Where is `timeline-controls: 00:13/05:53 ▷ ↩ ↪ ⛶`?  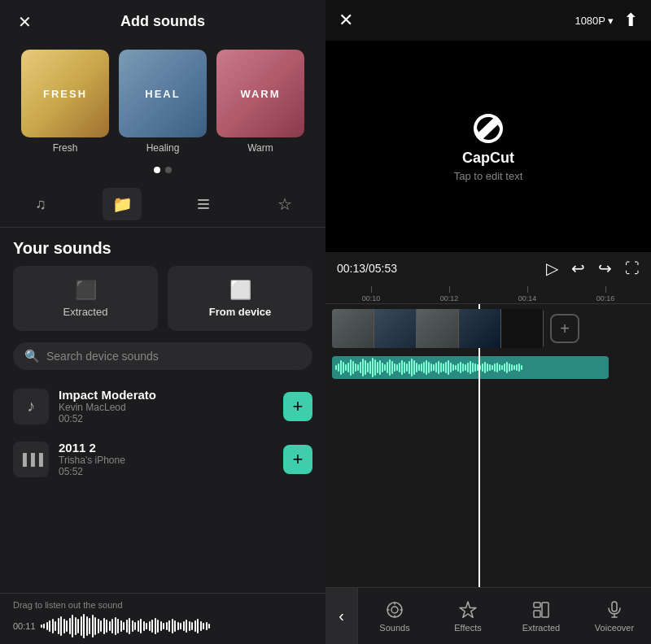 timeline-controls: 00:13/05:53 ▷ ↩ ↪ ⛶ is located at coordinates (488, 268).